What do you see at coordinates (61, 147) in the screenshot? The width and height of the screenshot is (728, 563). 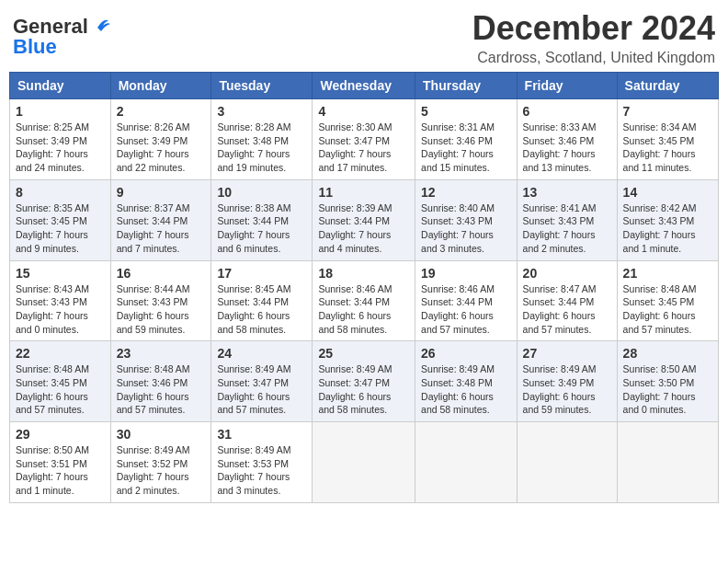 I see `day-info: Sunrise: 8:25 AM Sunset: 3:49 PM Dayligh…` at bounding box center [61, 147].